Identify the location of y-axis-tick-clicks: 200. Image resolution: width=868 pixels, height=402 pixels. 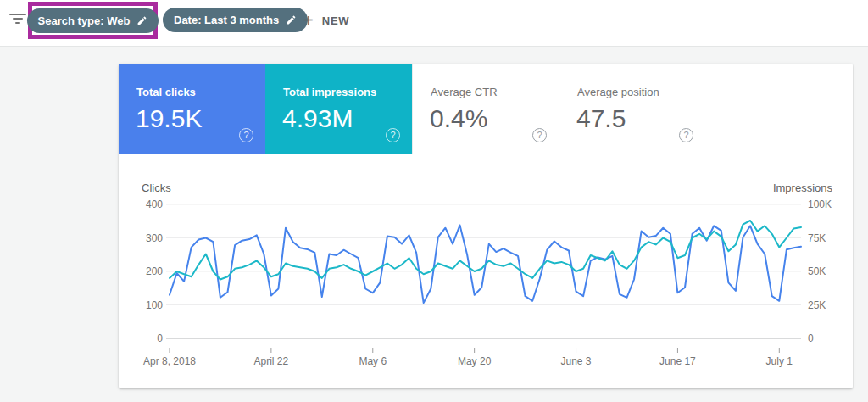
(146, 271).